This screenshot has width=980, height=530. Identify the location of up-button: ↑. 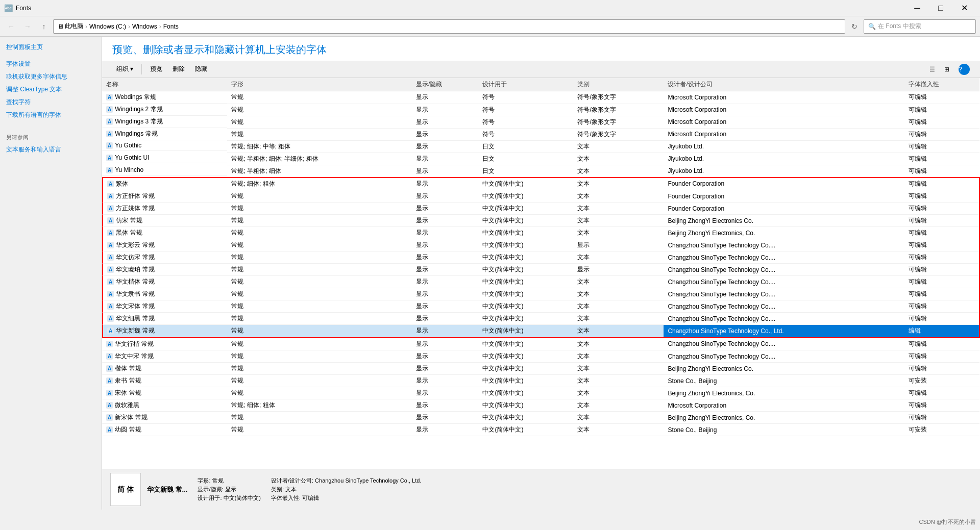
(44, 27).